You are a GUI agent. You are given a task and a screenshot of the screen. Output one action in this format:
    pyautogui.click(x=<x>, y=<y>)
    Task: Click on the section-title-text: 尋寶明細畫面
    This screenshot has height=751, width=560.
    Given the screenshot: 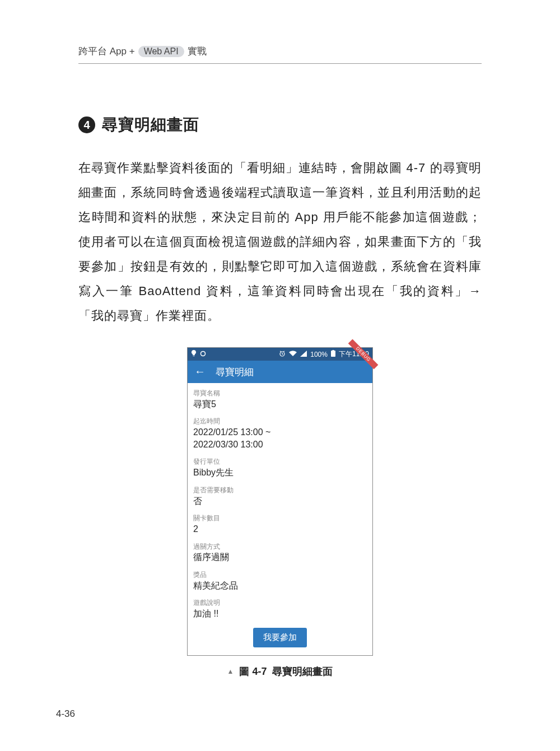 What is the action you would take?
    pyautogui.click(x=151, y=125)
    